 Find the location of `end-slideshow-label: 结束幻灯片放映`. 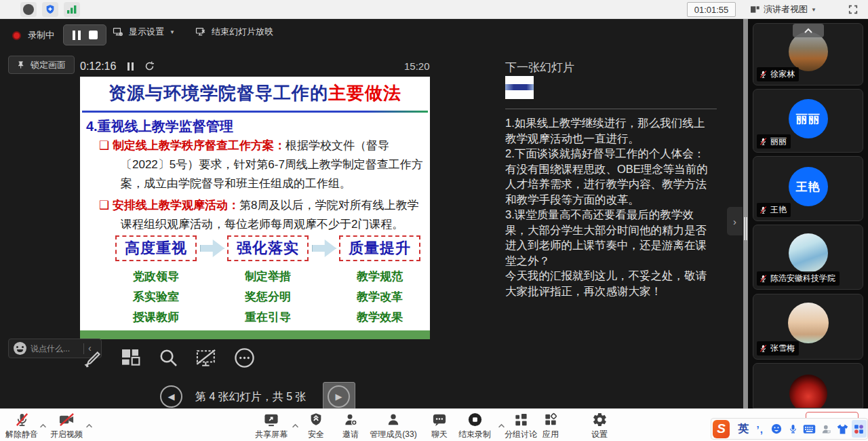

end-slideshow-label: 结束幻灯片放映 is located at coordinates (243, 32).